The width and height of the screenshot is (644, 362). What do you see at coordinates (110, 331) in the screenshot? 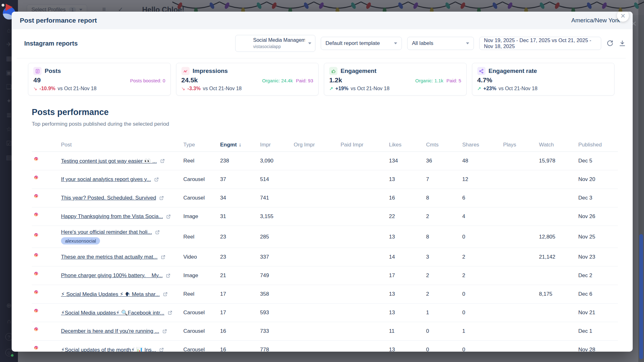
I see `post-title-link: December is here and If you're running .…` at bounding box center [110, 331].